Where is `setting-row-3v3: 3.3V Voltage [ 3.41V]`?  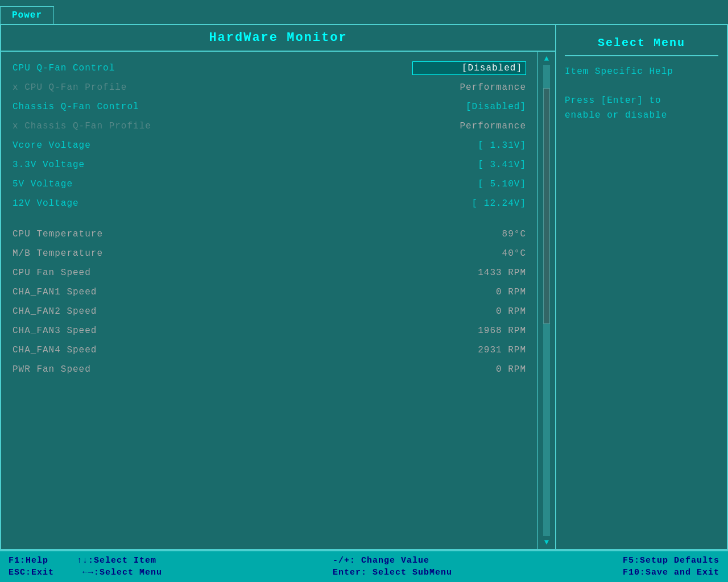 setting-row-3v3: 3.3V Voltage [ 3.41V] is located at coordinates (270, 165).